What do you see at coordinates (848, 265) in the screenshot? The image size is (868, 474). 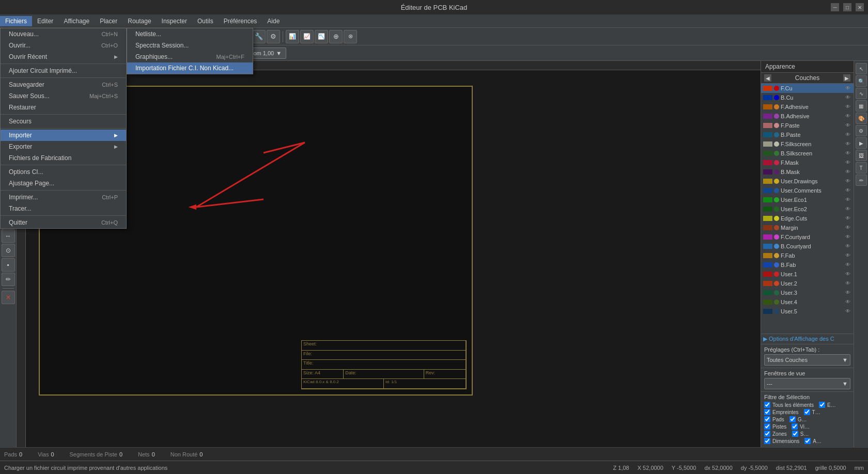 I see `layer-vis-b-fab: 👁` at bounding box center [848, 265].